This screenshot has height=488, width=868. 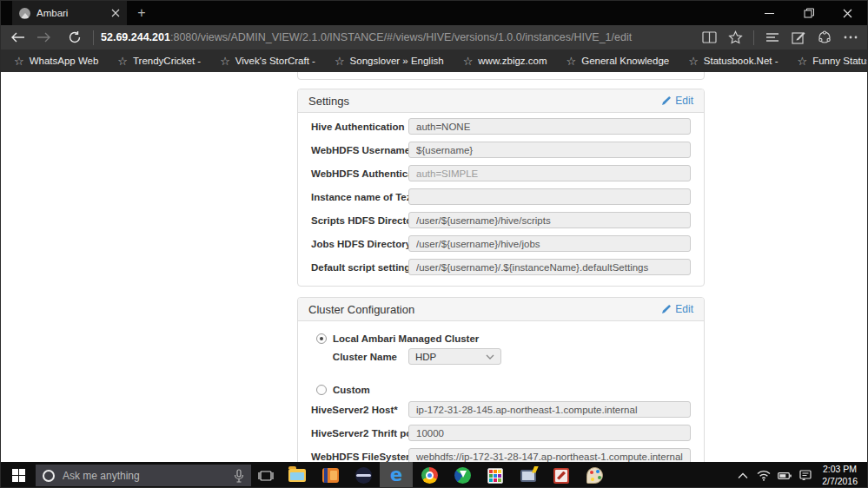 I want to click on favorite-trendycricket: ☆TrendyCricket -, so click(x=159, y=61).